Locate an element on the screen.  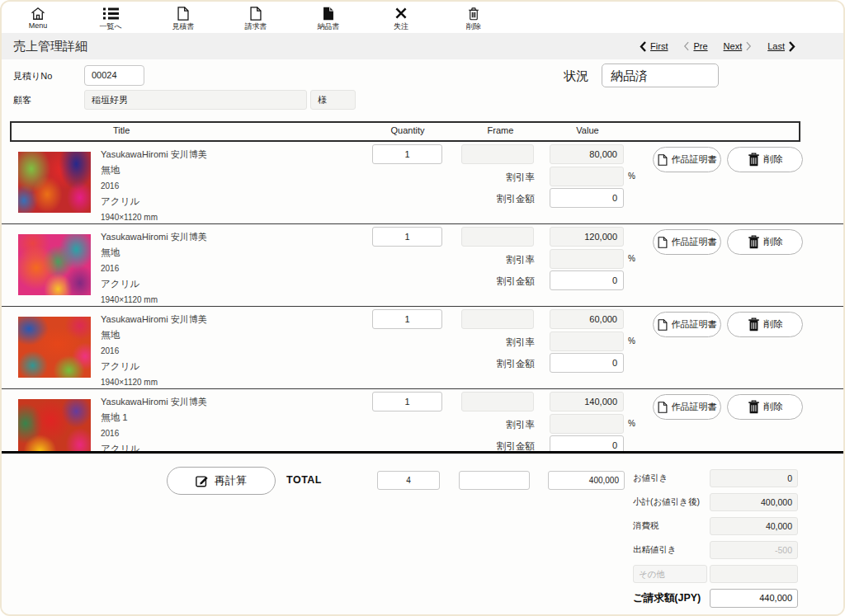
nav-first-label: First is located at coordinates (659, 46).